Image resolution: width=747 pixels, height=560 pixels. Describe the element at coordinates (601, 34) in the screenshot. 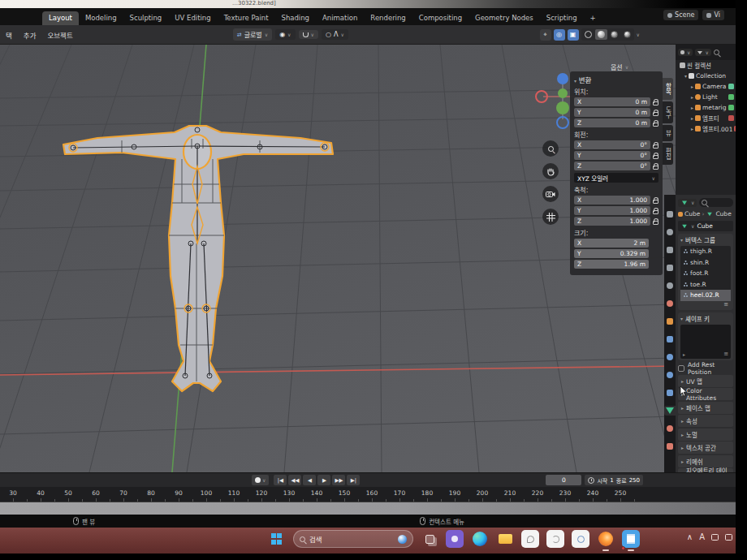

I see `solid-shading-button` at that location.